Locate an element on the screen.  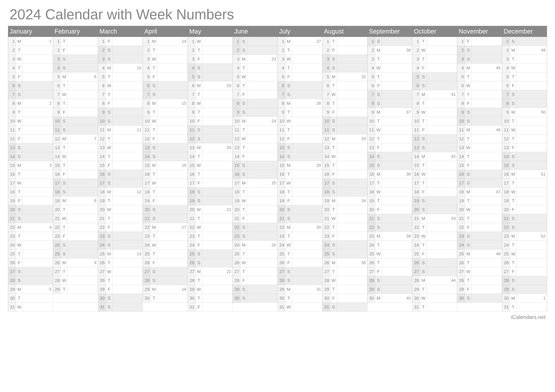
day-row: 9F is located at coordinates (345, 112).